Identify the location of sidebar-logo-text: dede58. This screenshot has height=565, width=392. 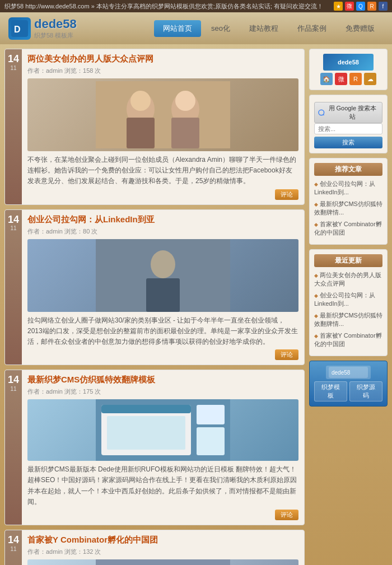
(348, 62).